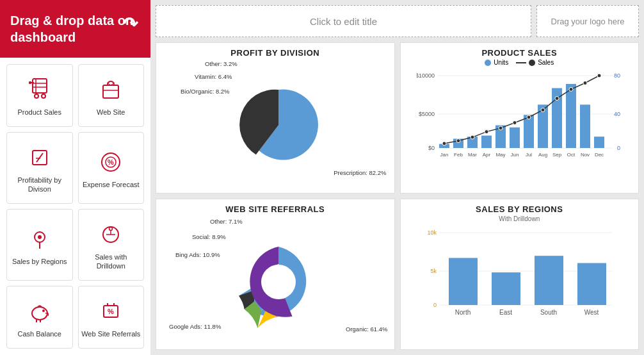 Image resolution: width=644 pixels, height=355 pixels. What do you see at coordinates (111, 235) in the screenshot?
I see `flag-icon` at bounding box center [111, 235].